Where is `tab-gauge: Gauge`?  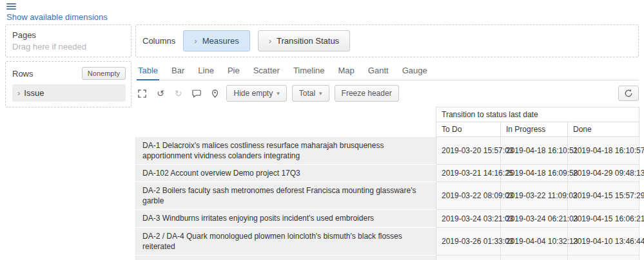
tab-gauge: Gauge is located at coordinates (415, 71).